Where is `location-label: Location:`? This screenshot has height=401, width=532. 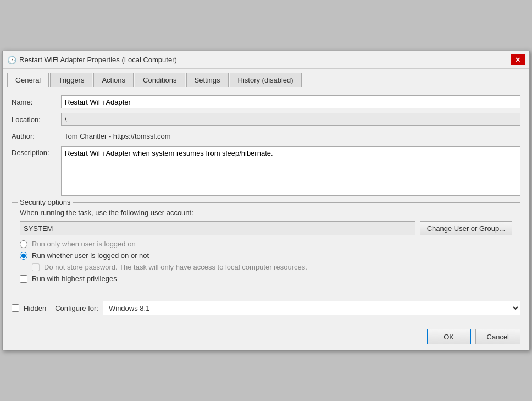 location-label: Location: is located at coordinates (36, 120).